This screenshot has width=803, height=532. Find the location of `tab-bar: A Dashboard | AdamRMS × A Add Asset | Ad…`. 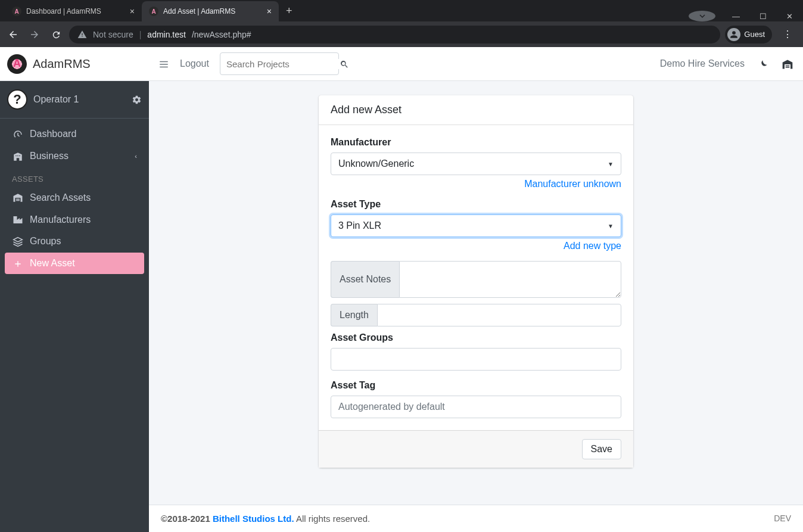

tab-bar: A Dashboard | AdamRMS × A Add Asset | Ad… is located at coordinates (402, 11).